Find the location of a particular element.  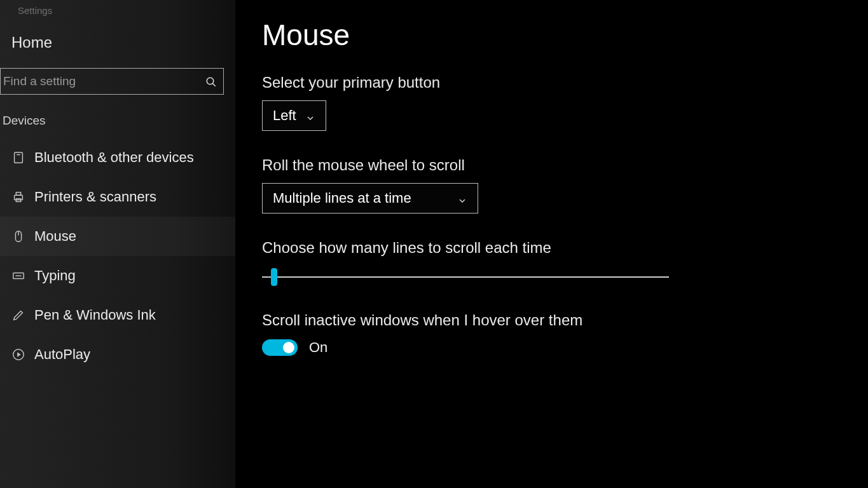

toggle-row: On is located at coordinates (552, 348).